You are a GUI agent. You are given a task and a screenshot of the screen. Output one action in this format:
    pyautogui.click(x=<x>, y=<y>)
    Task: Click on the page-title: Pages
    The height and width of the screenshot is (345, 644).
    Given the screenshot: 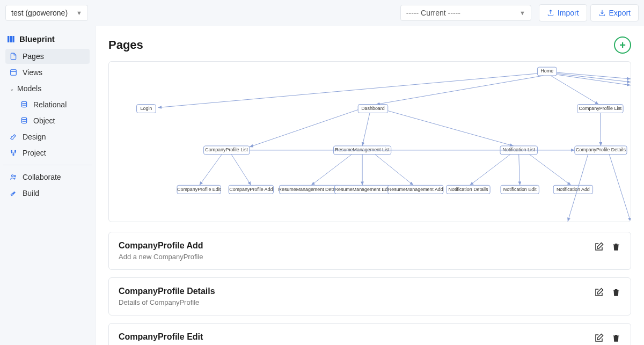 What is the action you would take?
    pyautogui.click(x=126, y=45)
    